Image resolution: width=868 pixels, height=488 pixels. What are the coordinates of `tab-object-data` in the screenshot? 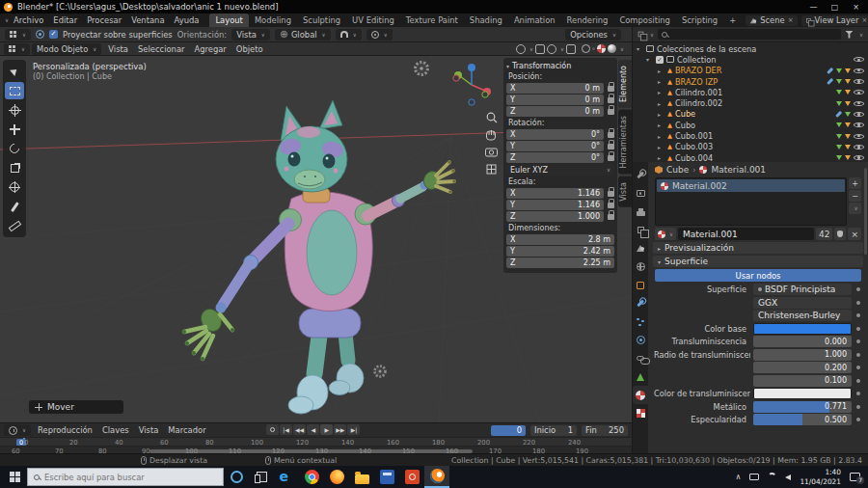 It's located at (640, 376).